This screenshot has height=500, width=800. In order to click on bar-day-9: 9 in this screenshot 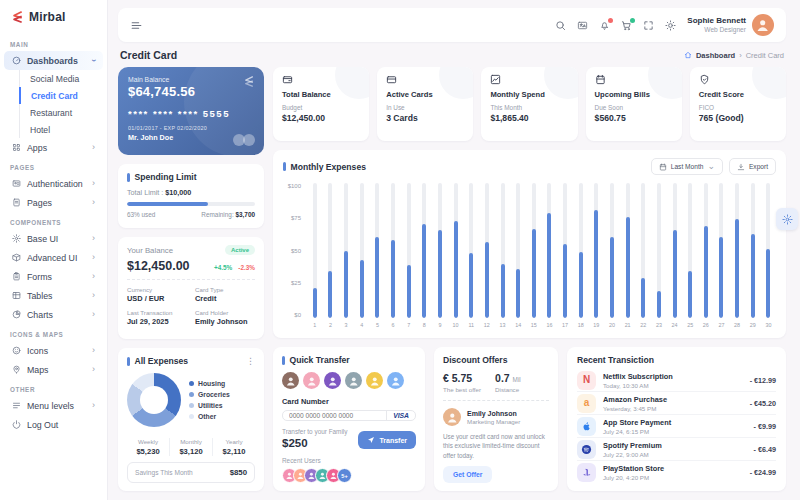, I will do `click(440, 256)`.